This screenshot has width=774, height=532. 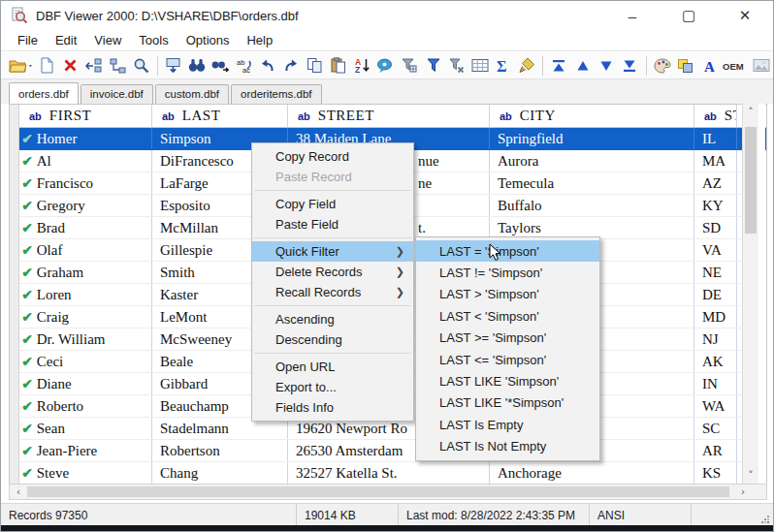 I want to click on paste-icon, so click(x=339, y=66).